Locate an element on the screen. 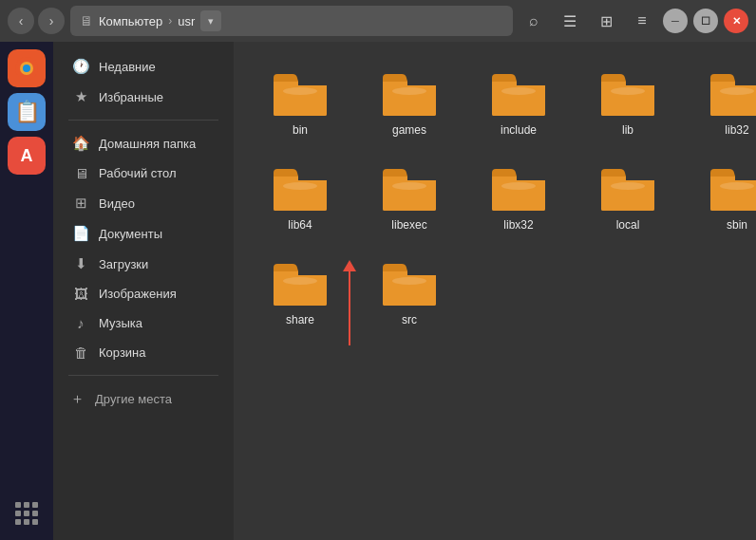 Image resolution: width=756 pixels, height=540 pixels. folder-icon-share is located at coordinates (300, 284).